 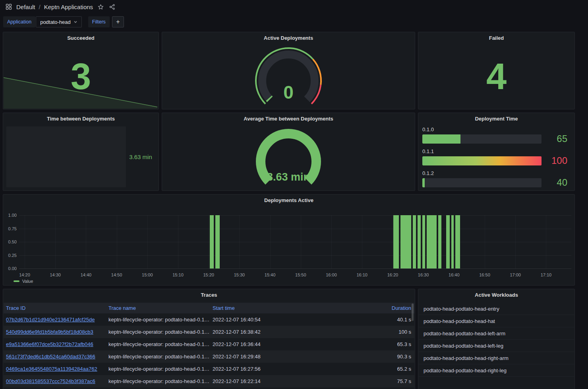 I want to click on add-filter-button: +, so click(x=118, y=22).